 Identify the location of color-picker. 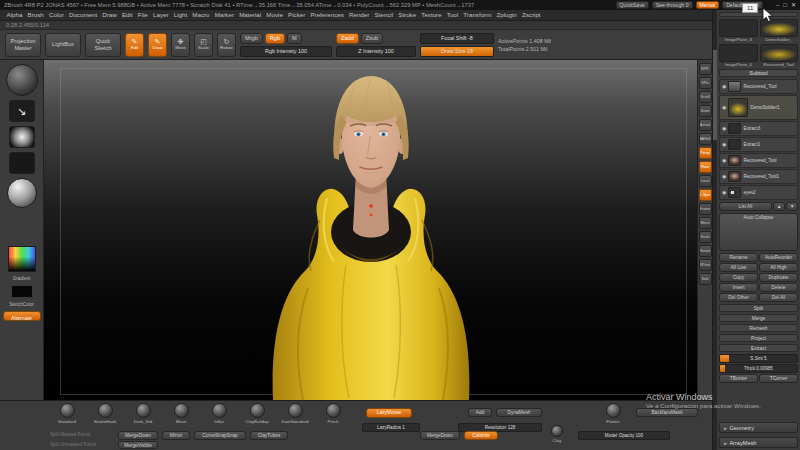
(22, 259).